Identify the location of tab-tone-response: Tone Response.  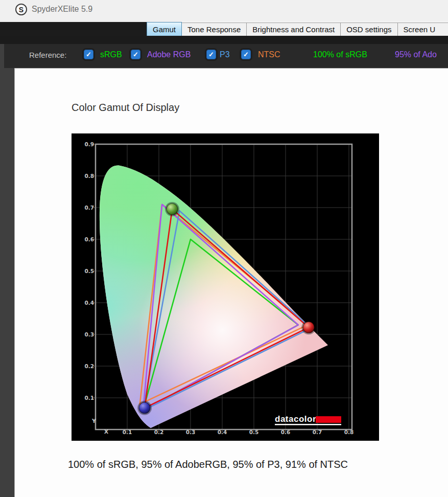
(214, 29).